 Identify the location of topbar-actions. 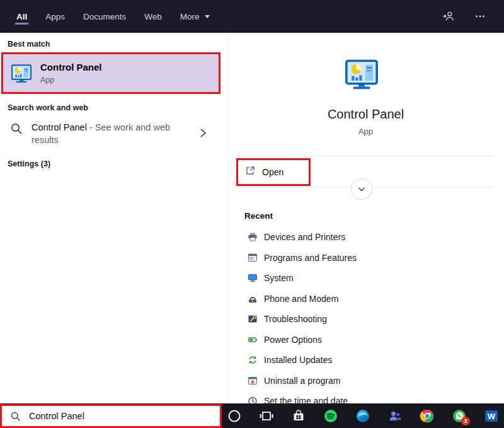
(472, 16).